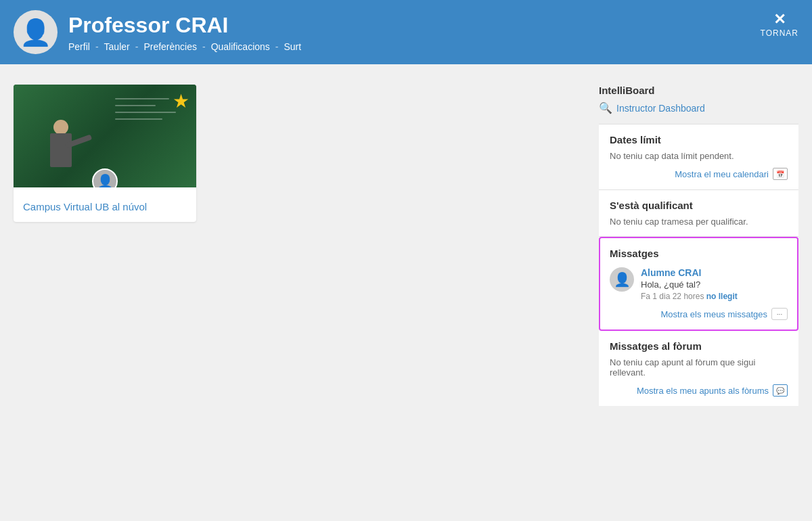 The width and height of the screenshot is (812, 521). Describe the element at coordinates (698, 346) in the screenshot. I see `forum-title: Missatges al fòrum` at that location.